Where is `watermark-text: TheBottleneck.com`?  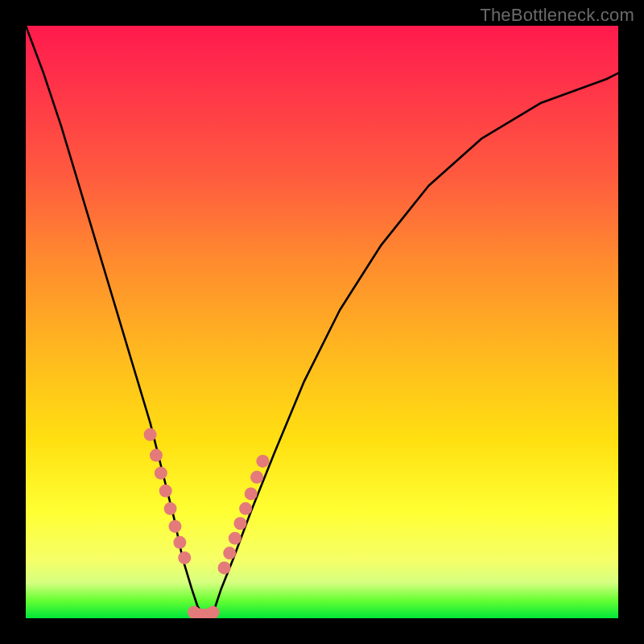 watermark-text: TheBottleneck.com is located at coordinates (557, 15).